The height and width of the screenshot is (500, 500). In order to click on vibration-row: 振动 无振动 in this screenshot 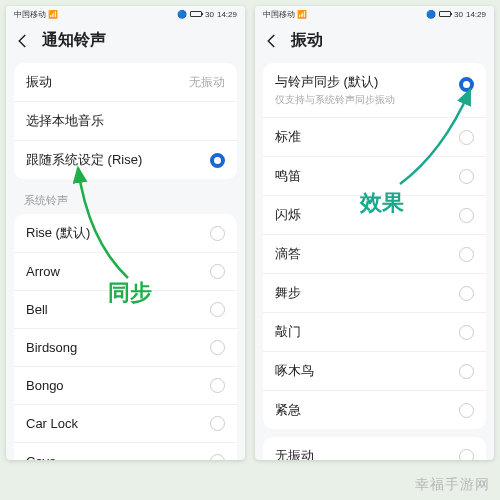, I will do `click(126, 82)`.